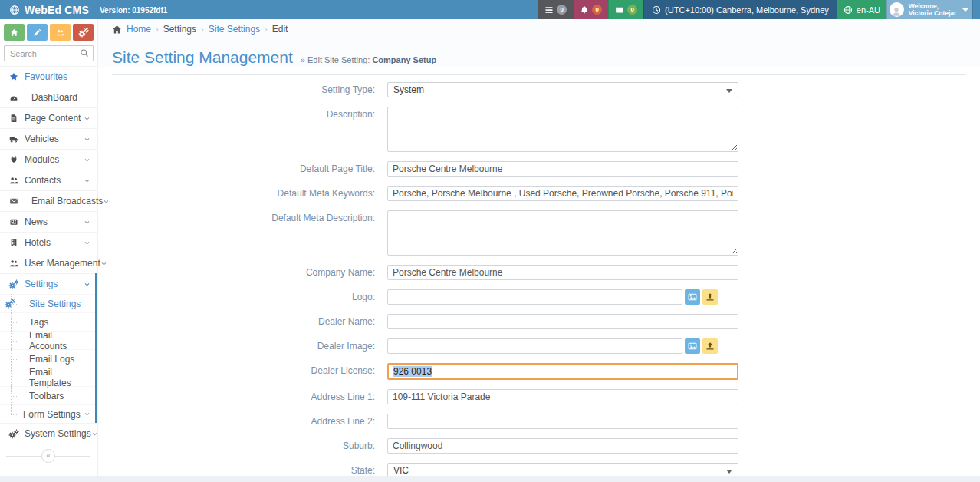  I want to click on breadcrumb-site-settings: Site Settings, so click(235, 29).